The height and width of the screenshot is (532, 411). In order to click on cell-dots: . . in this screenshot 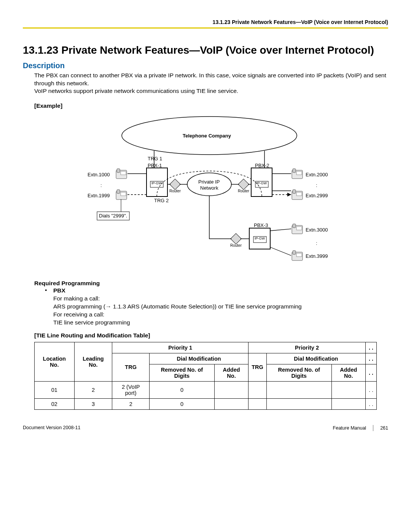, I will do `click(371, 390)`.